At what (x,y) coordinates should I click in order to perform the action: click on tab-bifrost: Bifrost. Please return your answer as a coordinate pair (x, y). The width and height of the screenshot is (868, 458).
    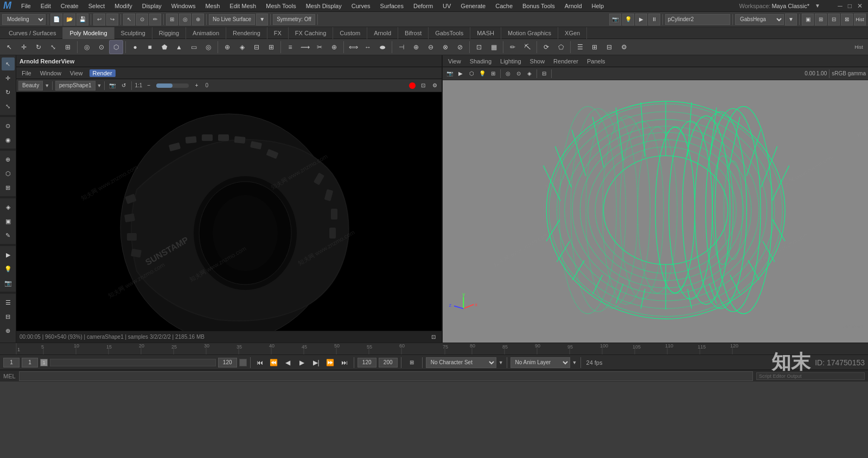
    Looking at the image, I should click on (413, 33).